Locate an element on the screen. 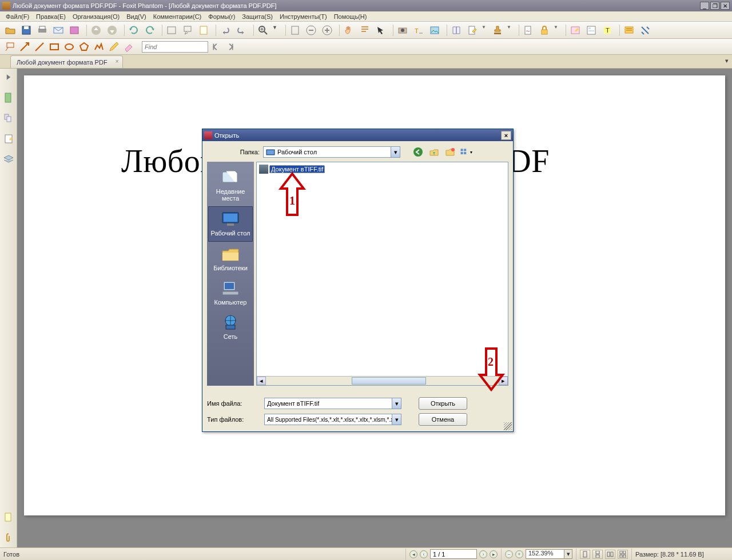 The image size is (732, 560). sign-doc-icon is located at coordinates (528, 30).